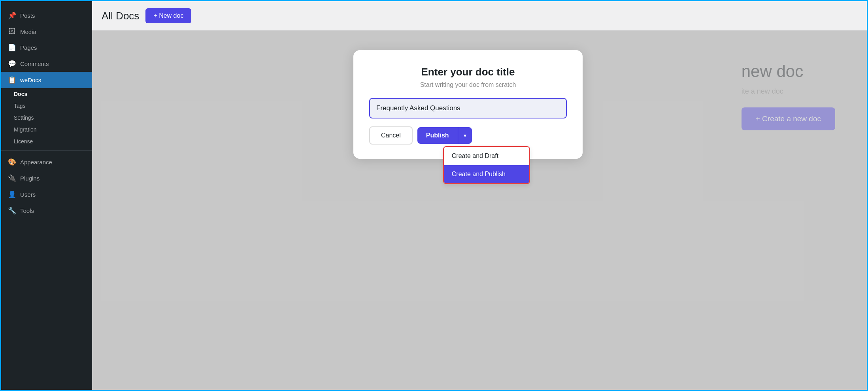 This screenshot has height=391, width=868. Describe the element at coordinates (12, 211) in the screenshot. I see `tools-icon: 🔧` at that location.